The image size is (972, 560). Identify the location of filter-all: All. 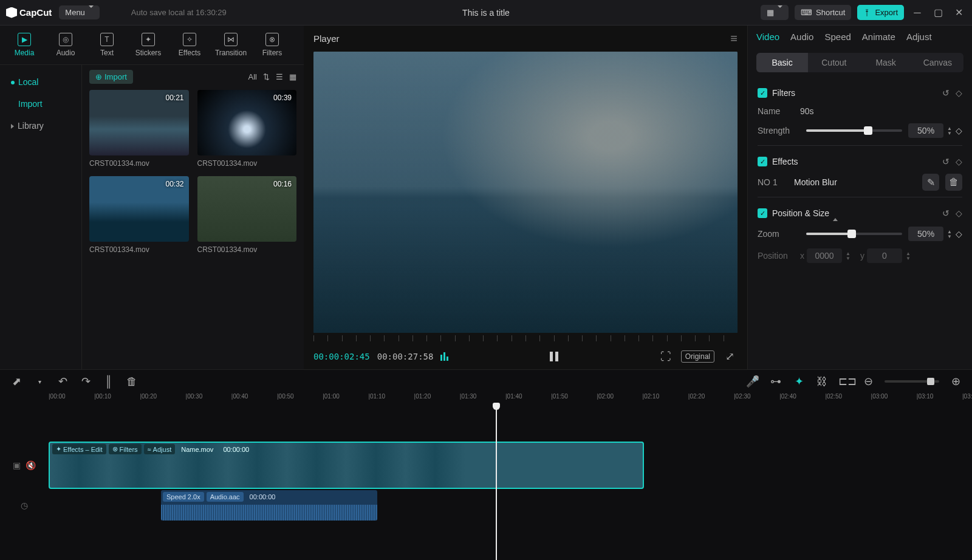
(253, 77).